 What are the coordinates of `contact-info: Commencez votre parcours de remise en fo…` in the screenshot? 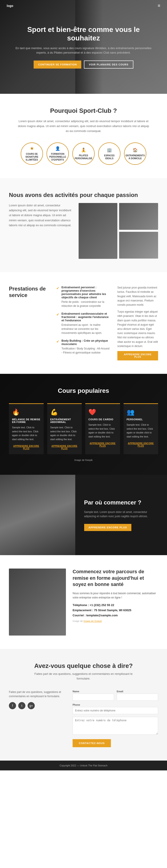 It's located at (115, 602).